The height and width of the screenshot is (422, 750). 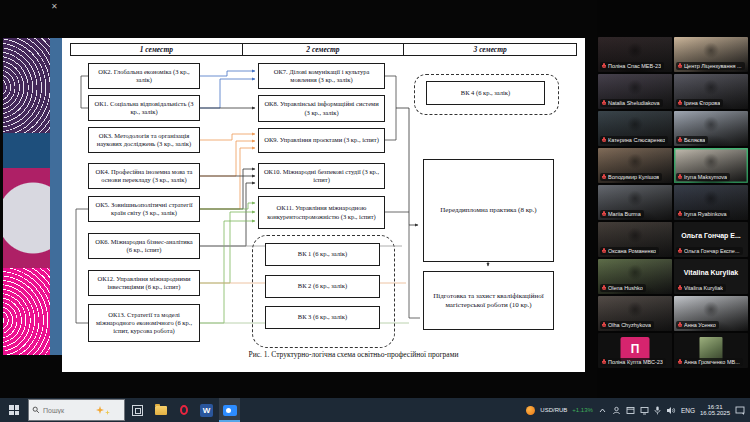 What do you see at coordinates (710, 362) in the screenshot?
I see `participant-name-pill: Анна Громченко МВ...` at bounding box center [710, 362].